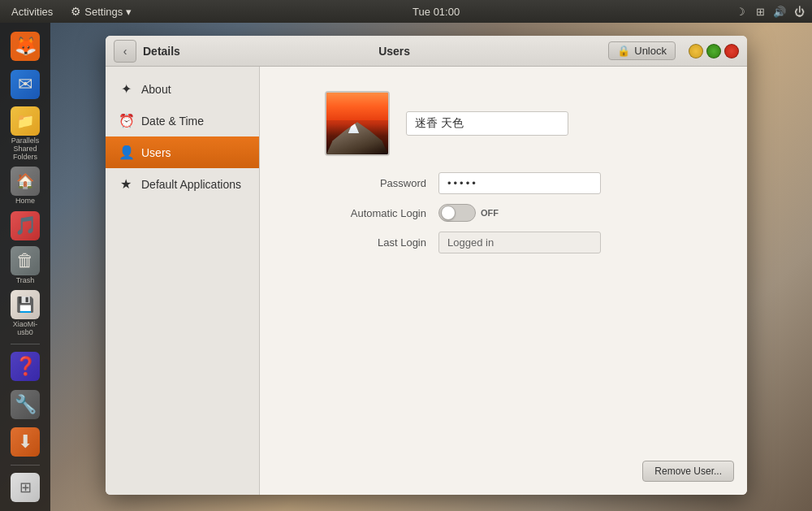 The image size is (812, 511). I want to click on dock-item-home: 🏠 Home, so click(25, 186).